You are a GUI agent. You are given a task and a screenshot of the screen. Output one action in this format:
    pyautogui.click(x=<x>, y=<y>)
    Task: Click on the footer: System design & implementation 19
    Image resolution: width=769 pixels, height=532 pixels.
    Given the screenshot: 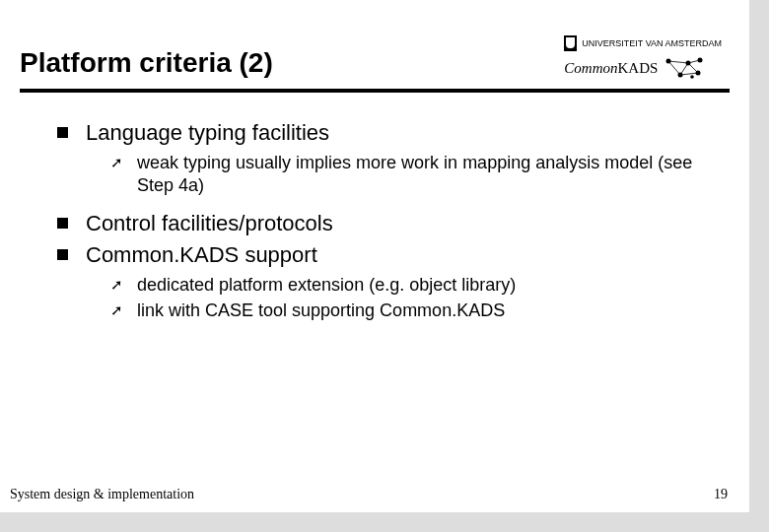 What is the action you would take?
    pyautogui.click(x=369, y=495)
    